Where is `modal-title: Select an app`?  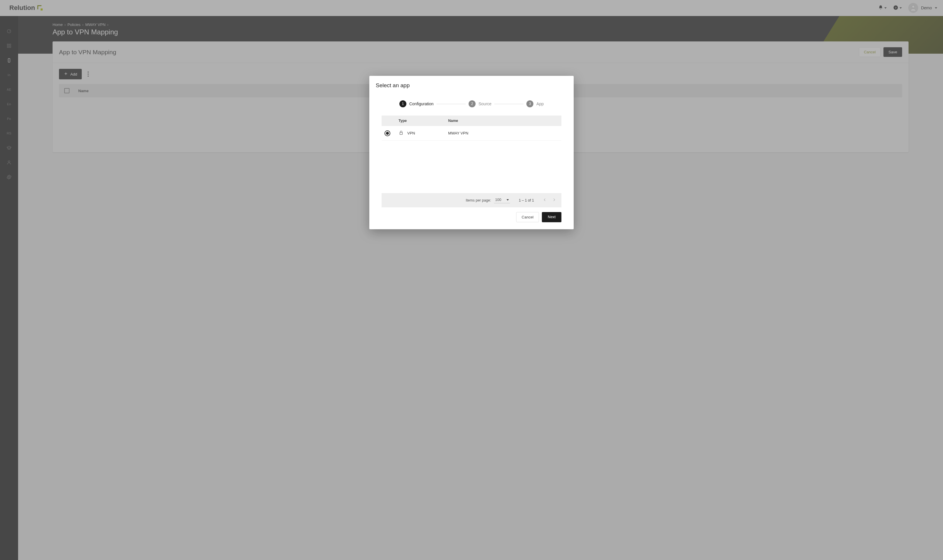
modal-title: Select an app is located at coordinates (471, 84).